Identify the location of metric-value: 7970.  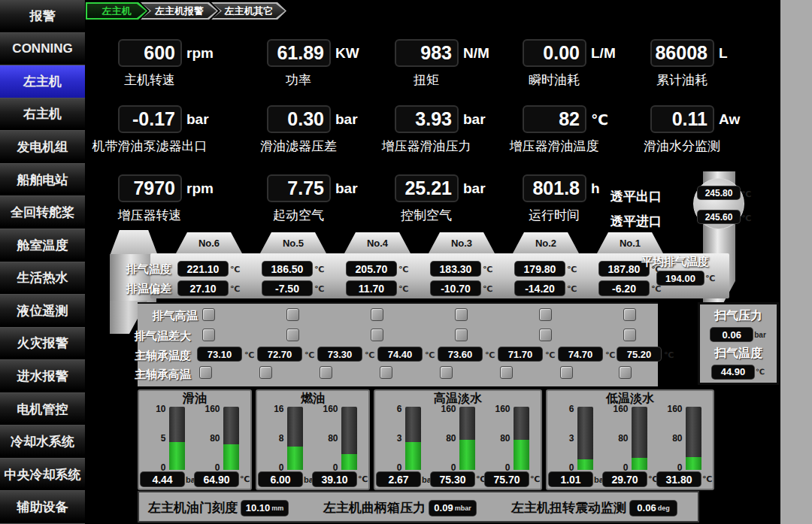
(154, 188).